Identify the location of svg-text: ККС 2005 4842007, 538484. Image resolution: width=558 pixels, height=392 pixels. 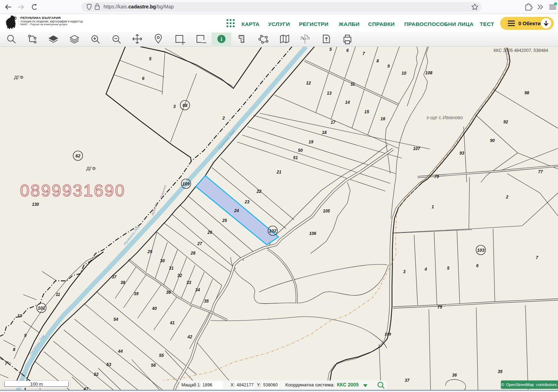
(521, 50).